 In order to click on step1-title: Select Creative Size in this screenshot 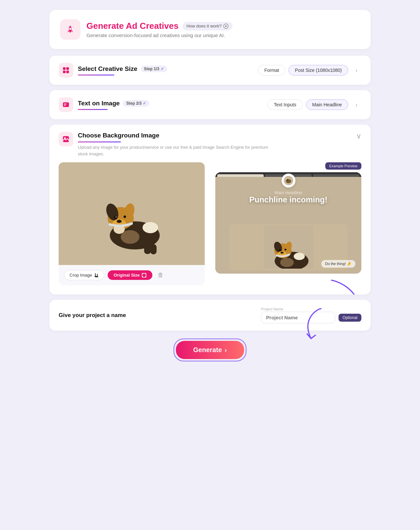, I will do `click(108, 69)`.